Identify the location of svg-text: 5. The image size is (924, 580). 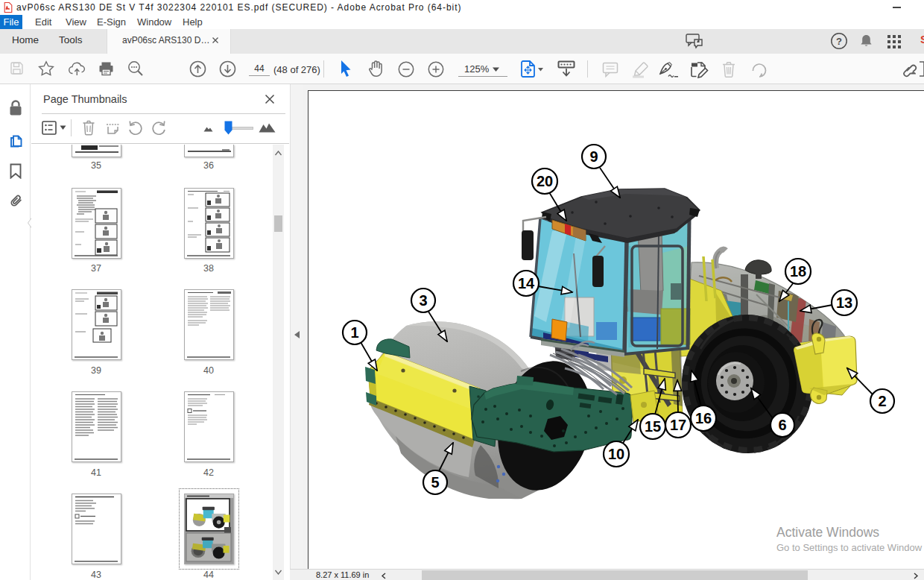
(435, 482).